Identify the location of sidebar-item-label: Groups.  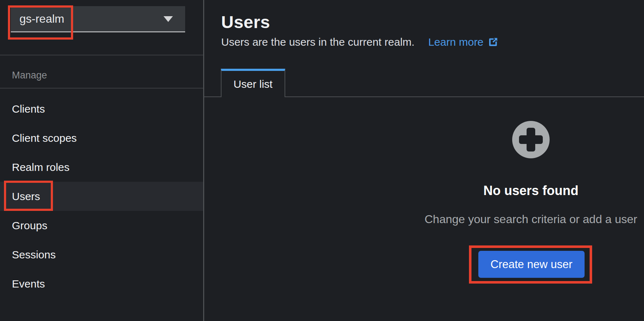
(30, 226).